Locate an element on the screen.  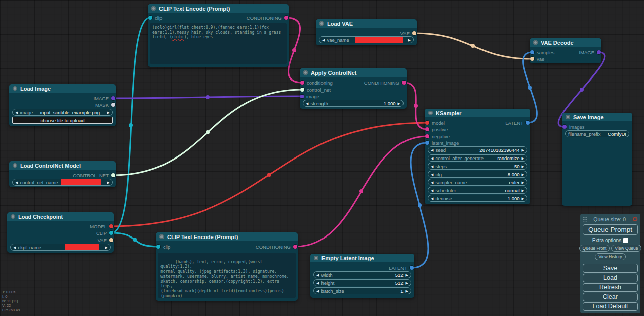
ckpt-name-widget: ckpt_name is located at coordinates (60, 247).